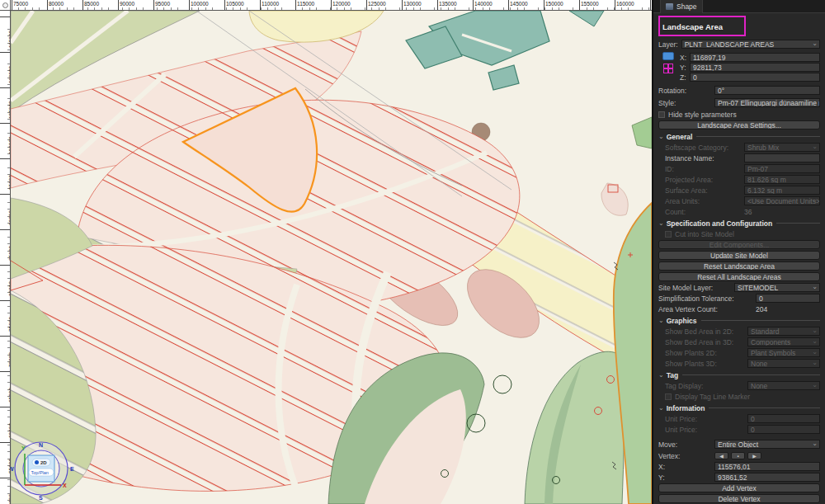 Image resolution: width=825 pixels, height=504 pixels. Describe the element at coordinates (681, 7) in the screenshot. I see `tab-shape: Shape` at that location.